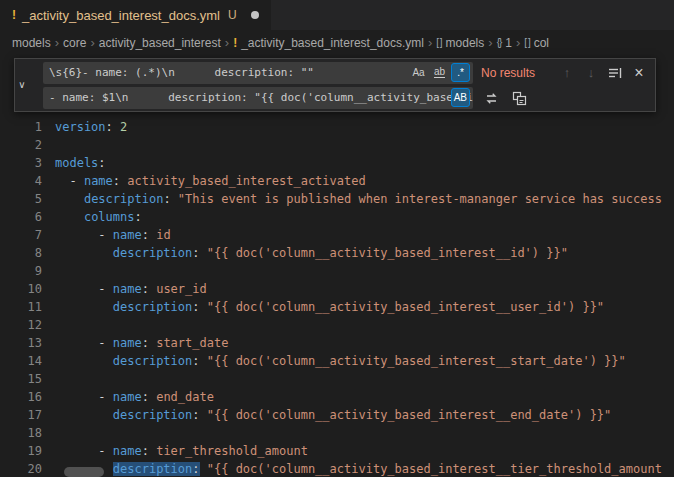 Image resolution: width=674 pixels, height=477 pixels. Describe the element at coordinates (22, 85) in the screenshot. I see `chevron-down-icon: ∨` at that location.